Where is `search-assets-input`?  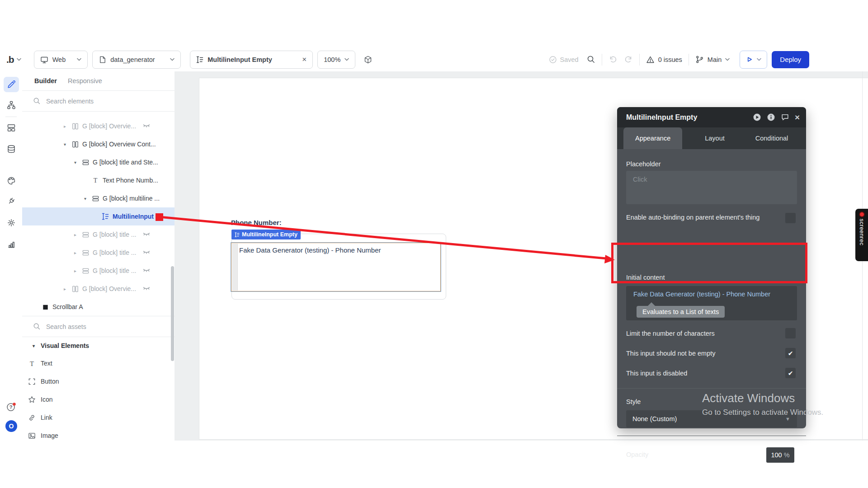 search-assets-input is located at coordinates (96, 327).